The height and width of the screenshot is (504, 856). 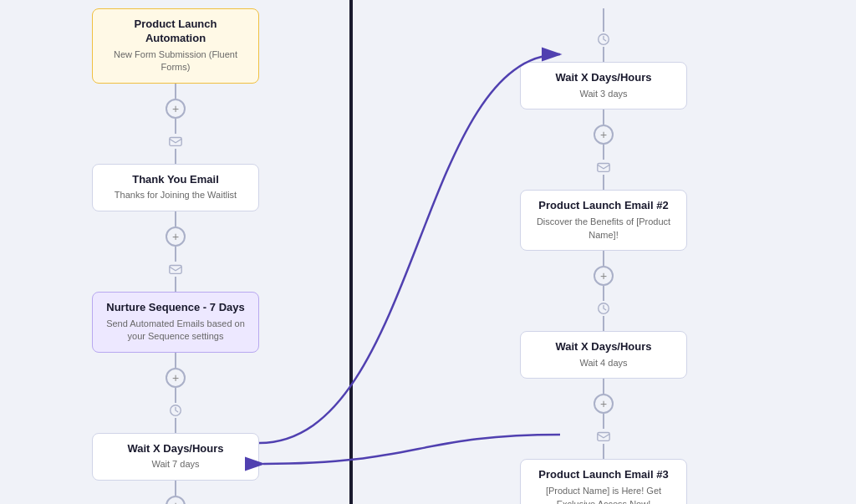 I want to click on launch-email-3-title: Product Launch Email #3, so click(x=604, y=475).